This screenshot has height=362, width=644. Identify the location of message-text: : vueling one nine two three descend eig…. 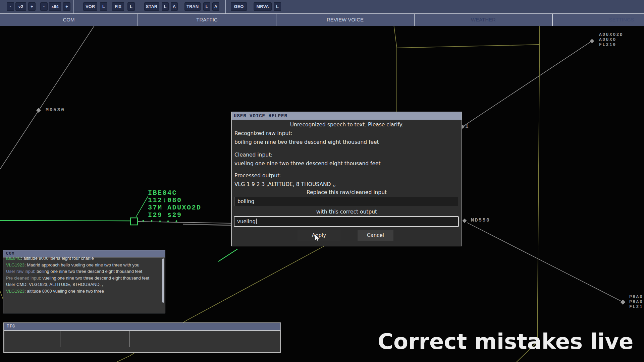
(95, 278).